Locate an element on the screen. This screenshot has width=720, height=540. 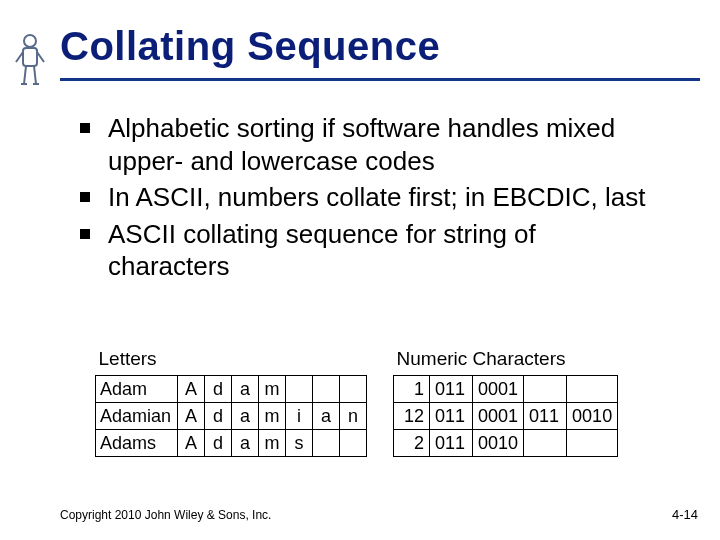
numeric-header: Numeric Characters is located at coordinates (506, 360).